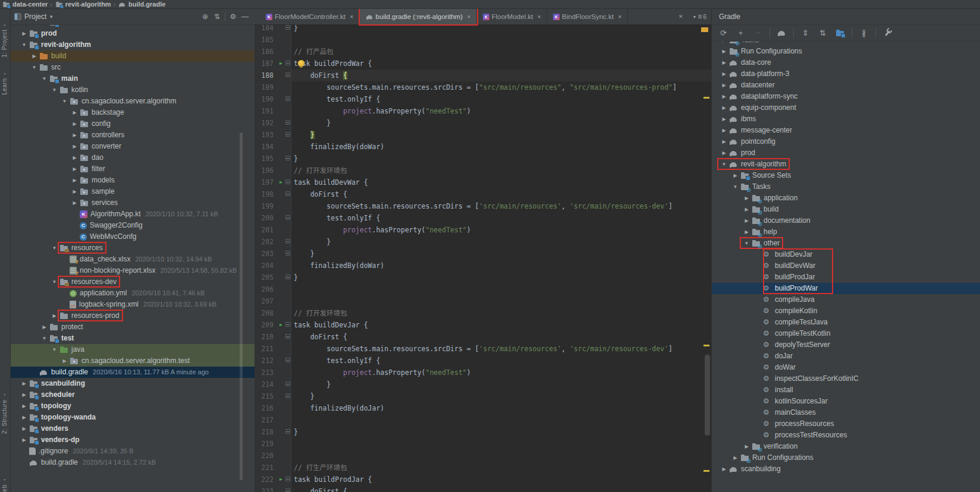 This screenshot has width=980, height=492. Describe the element at coordinates (133, 191) in the screenshot. I see `project-row-sample: ▶sample` at that location.